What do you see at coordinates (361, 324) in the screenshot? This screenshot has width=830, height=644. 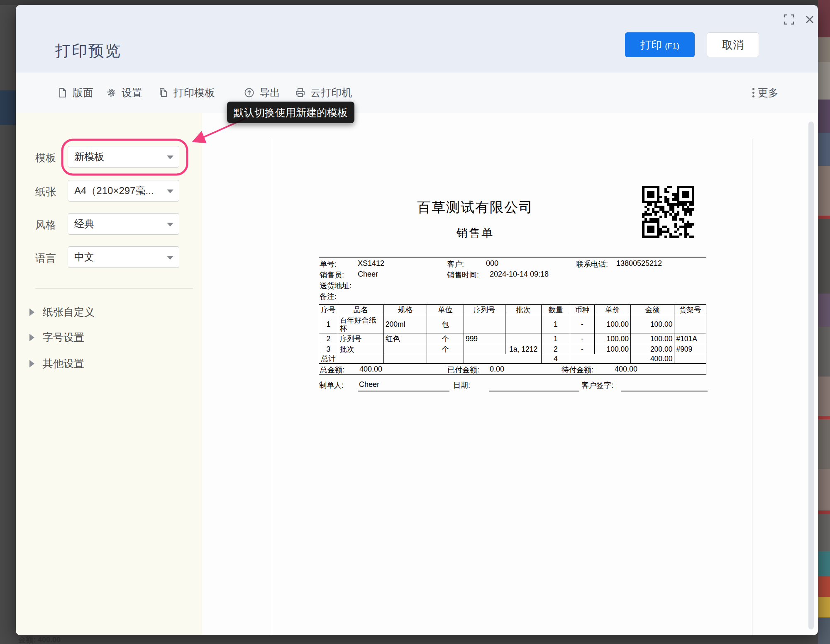 I see `item-cell: 百年好合纸杯` at bounding box center [361, 324].